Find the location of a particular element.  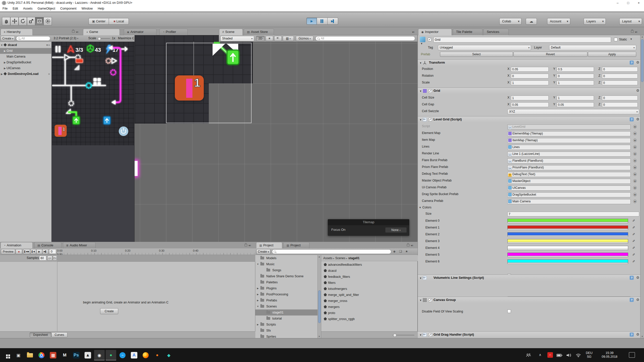

project-folder: Sfx is located at coordinates (286, 331).